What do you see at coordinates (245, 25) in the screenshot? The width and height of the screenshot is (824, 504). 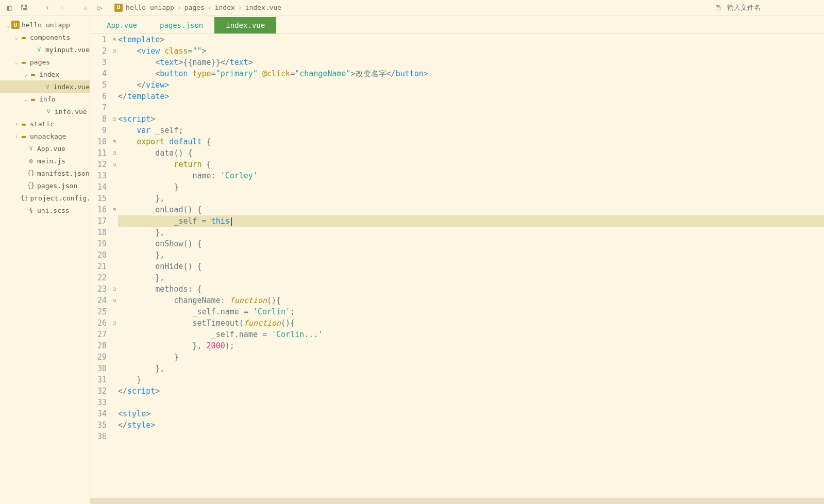 I see `tab-index-vue: index.vue` at bounding box center [245, 25].